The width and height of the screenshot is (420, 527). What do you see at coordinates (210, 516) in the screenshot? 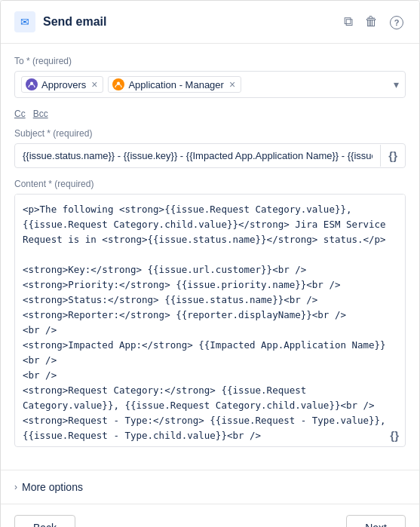
I see `footer: Back Next` at bounding box center [210, 516].